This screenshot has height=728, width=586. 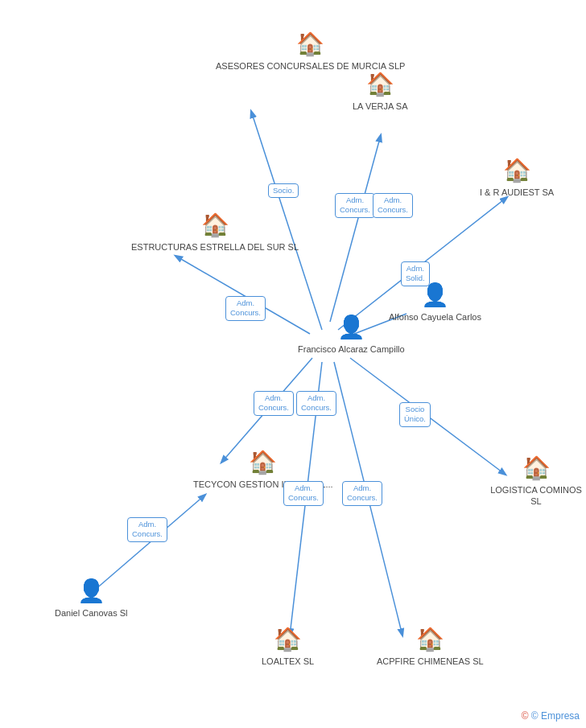 What do you see at coordinates (147, 529) in the screenshot?
I see `badge-adm-concurs-6: Adm.Concurs.` at bounding box center [147, 529].